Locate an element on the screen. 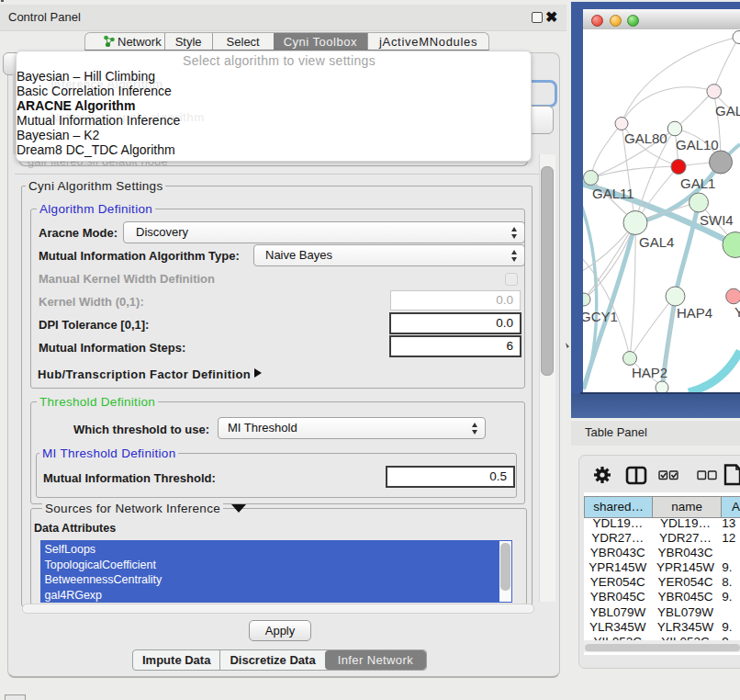 This screenshot has width=740, height=700. svg-text: SWI4 is located at coordinates (716, 220).